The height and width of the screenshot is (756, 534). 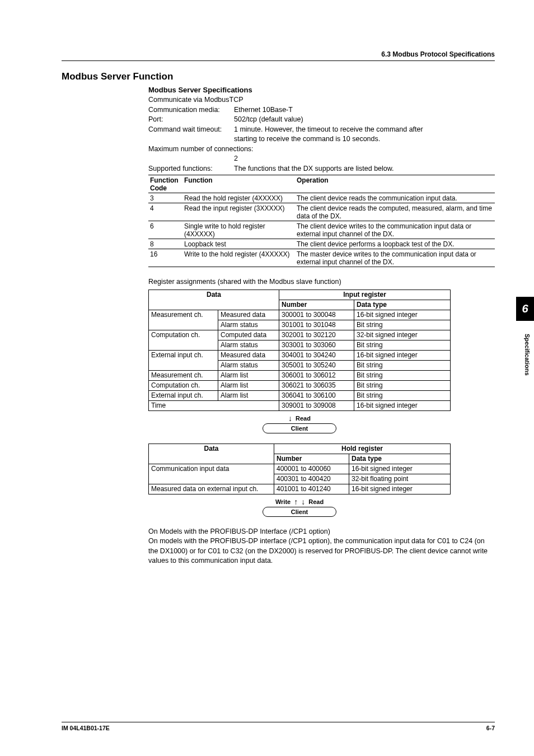 What do you see at coordinates (300, 355) in the screenshot?
I see `table-row: External input ch. Measured data 304001 …` at bounding box center [300, 355].